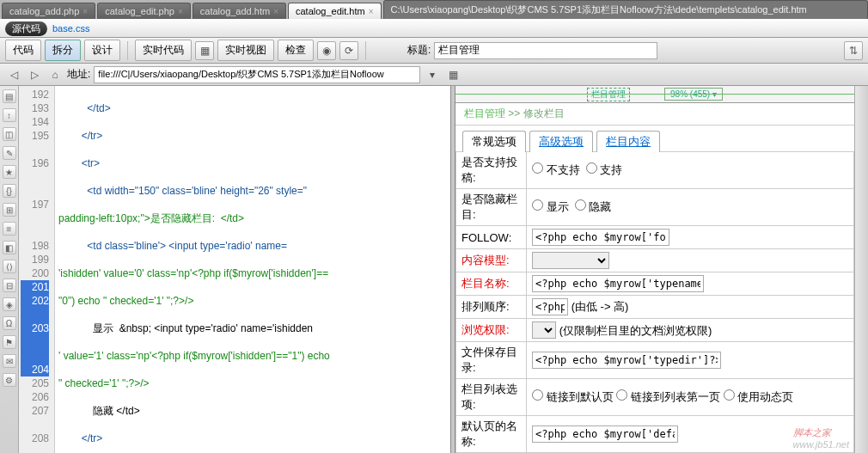 Image resolution: width=868 pixels, height=453 pixels. Describe the element at coordinates (853, 51) in the screenshot. I see `title-options-icon: ⇅` at that location.